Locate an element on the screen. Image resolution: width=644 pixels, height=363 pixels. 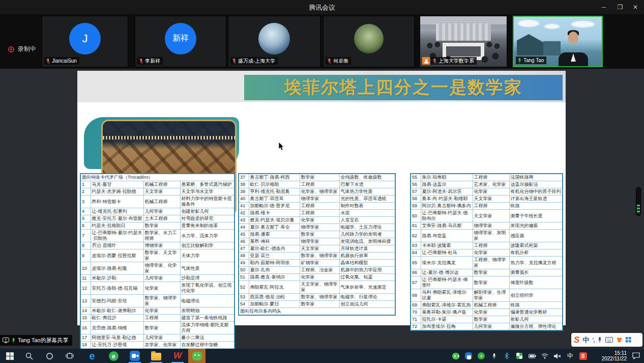
table-row: 72加布里埃尔·拉梅几何学家偏微分方程、弹性理论 is located at coordinates (486, 327).